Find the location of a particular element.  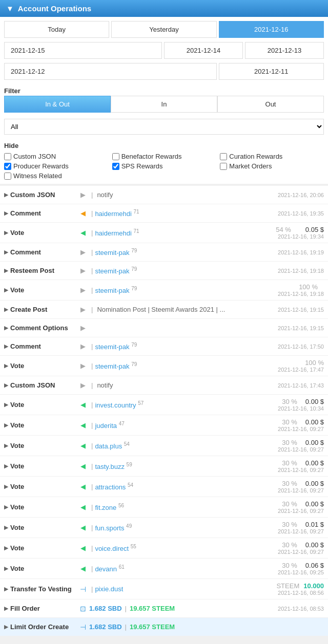

op-type: Fill Order is located at coordinates (44, 608).